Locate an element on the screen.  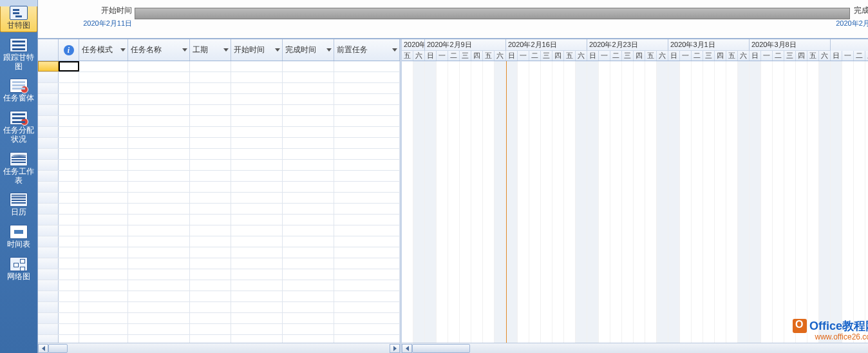
sidebar-item-assign: 任务分配 状况 is located at coordinates (19, 127).